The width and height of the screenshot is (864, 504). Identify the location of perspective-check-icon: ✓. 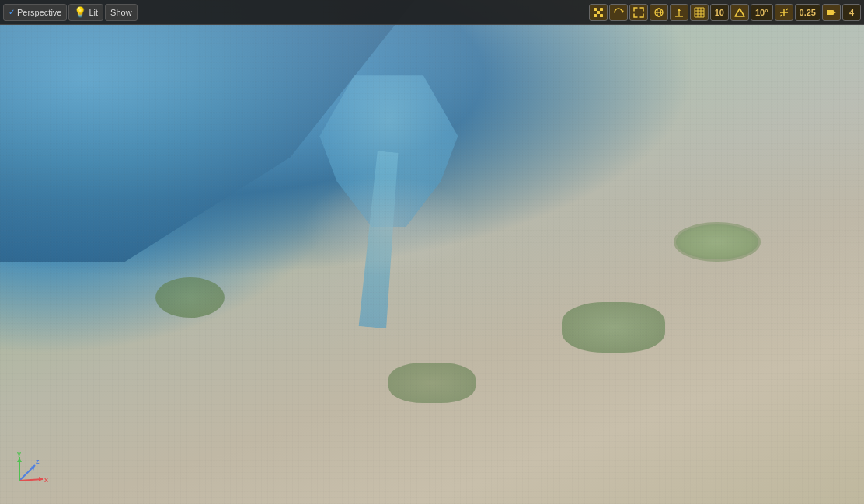
(12, 12).